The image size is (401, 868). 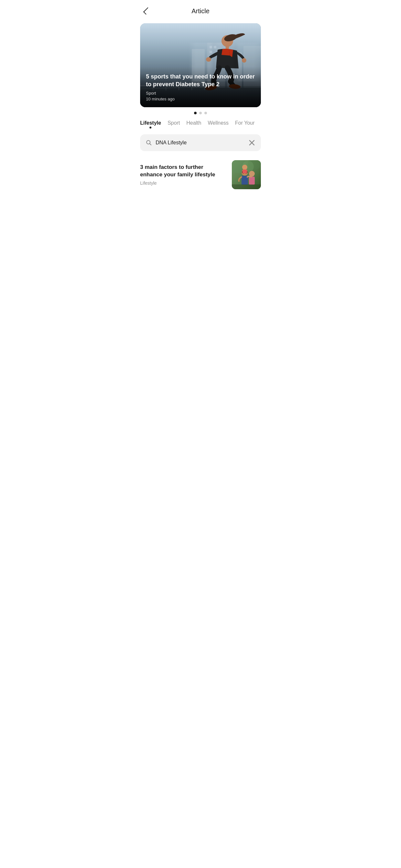 I want to click on hero-banner: 5 sports that you need to know in order …, so click(x=201, y=65).